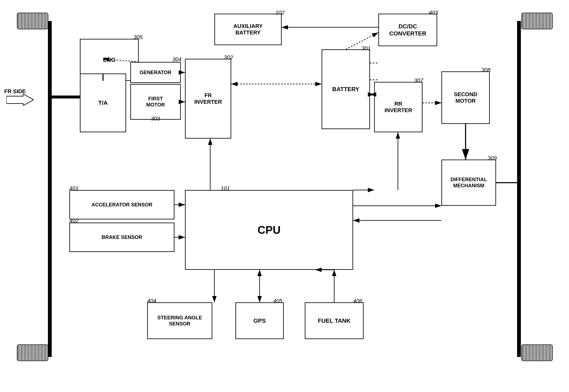 The width and height of the screenshot is (569, 392). I want to click on fuel-tank-ref: 406, so click(358, 301).